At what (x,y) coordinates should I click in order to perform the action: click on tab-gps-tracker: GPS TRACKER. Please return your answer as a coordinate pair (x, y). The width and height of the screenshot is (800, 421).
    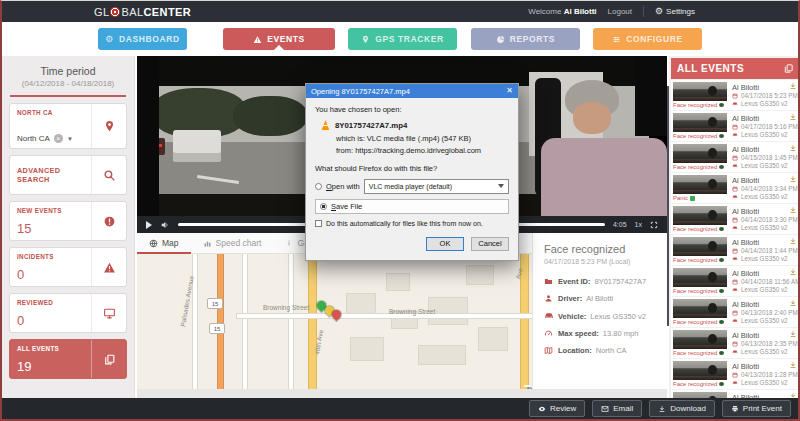
    Looking at the image, I should click on (402, 39).